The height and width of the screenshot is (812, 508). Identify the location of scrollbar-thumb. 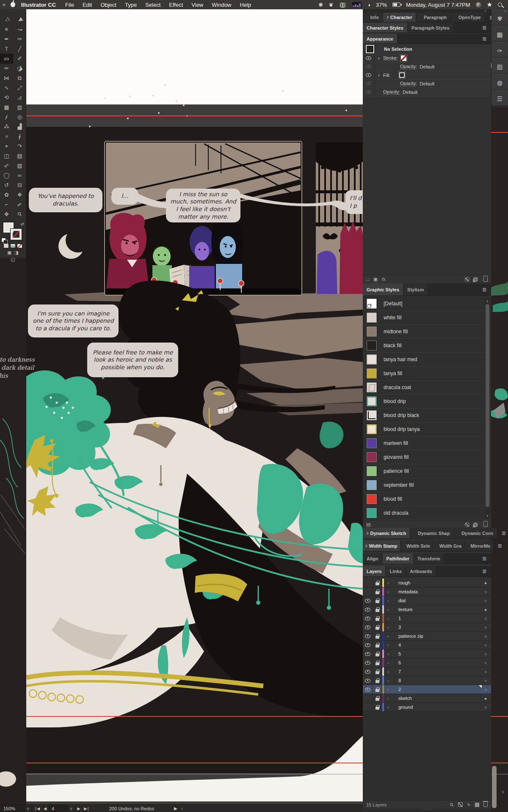
(488, 406).